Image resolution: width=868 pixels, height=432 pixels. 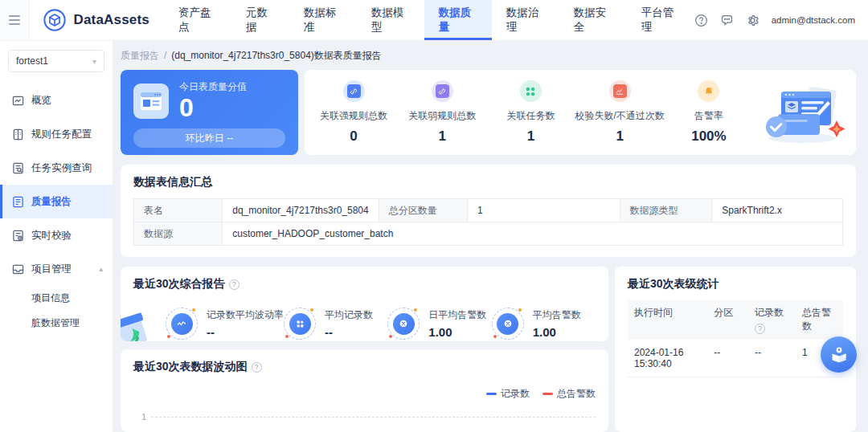 What do you see at coordinates (727, 21) in the screenshot?
I see `feedback-icon` at bounding box center [727, 21].